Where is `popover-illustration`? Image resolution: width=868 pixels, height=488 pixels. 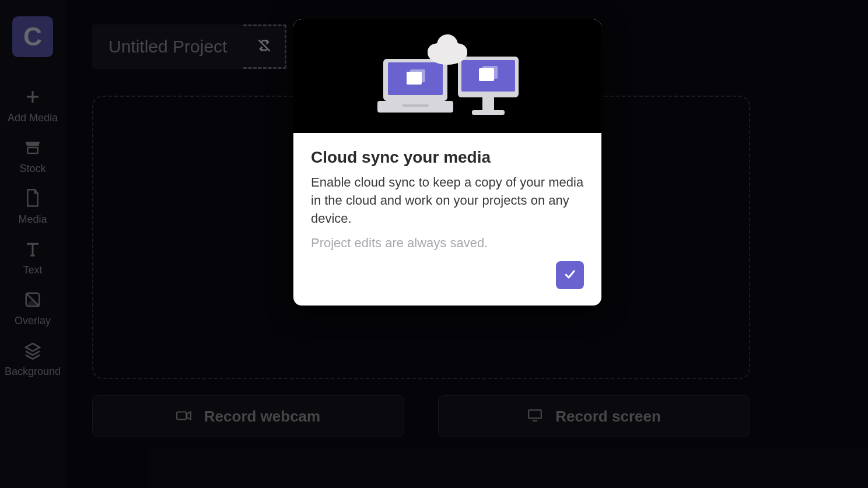
popover-illustration is located at coordinates (447, 76).